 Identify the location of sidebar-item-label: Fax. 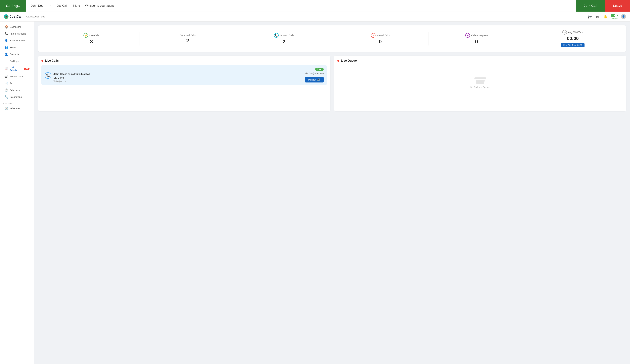
(12, 83).